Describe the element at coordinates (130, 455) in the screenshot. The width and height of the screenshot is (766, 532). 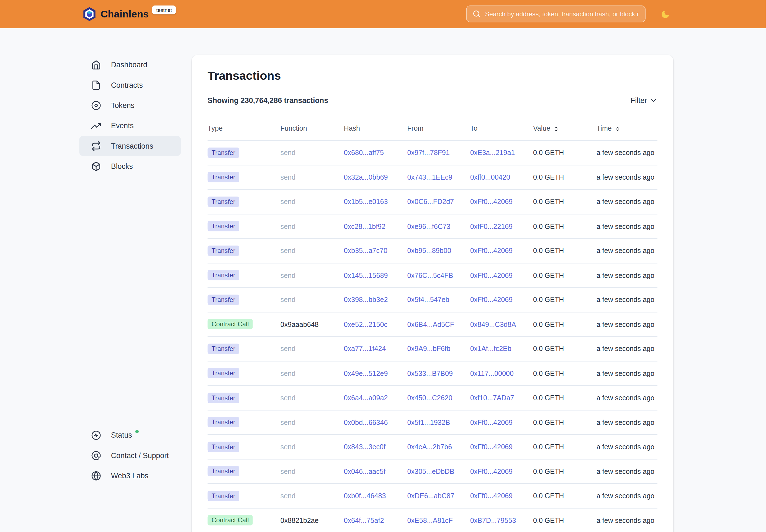
I see `sidebar-item-contact-support: Contact / Support` at that location.